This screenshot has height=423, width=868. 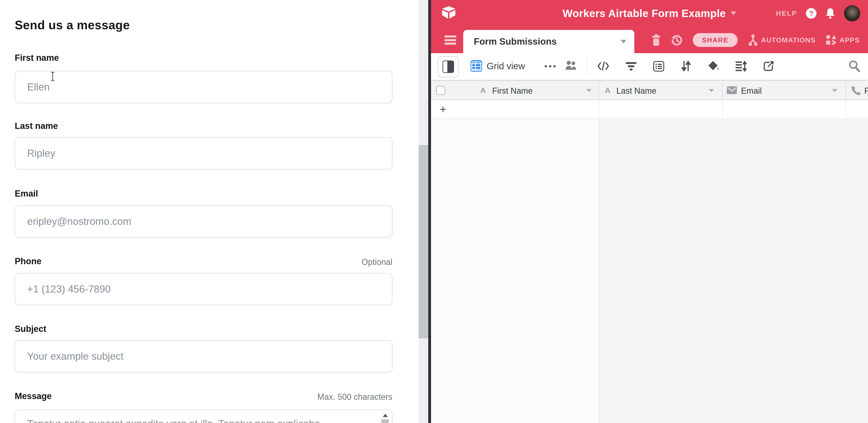 I want to click on email-label: Email, so click(x=26, y=193).